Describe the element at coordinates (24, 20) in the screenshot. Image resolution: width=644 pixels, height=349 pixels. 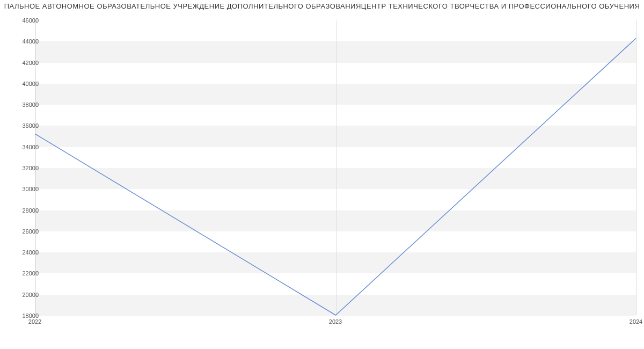
I see `y-tick-label: 46000` at that location.